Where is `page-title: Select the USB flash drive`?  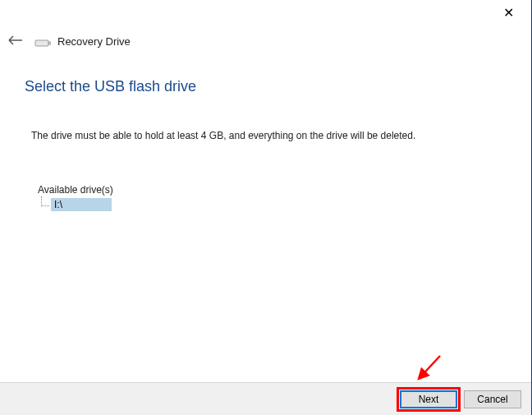
page-title: Select the USB flash drive is located at coordinates (278, 87).